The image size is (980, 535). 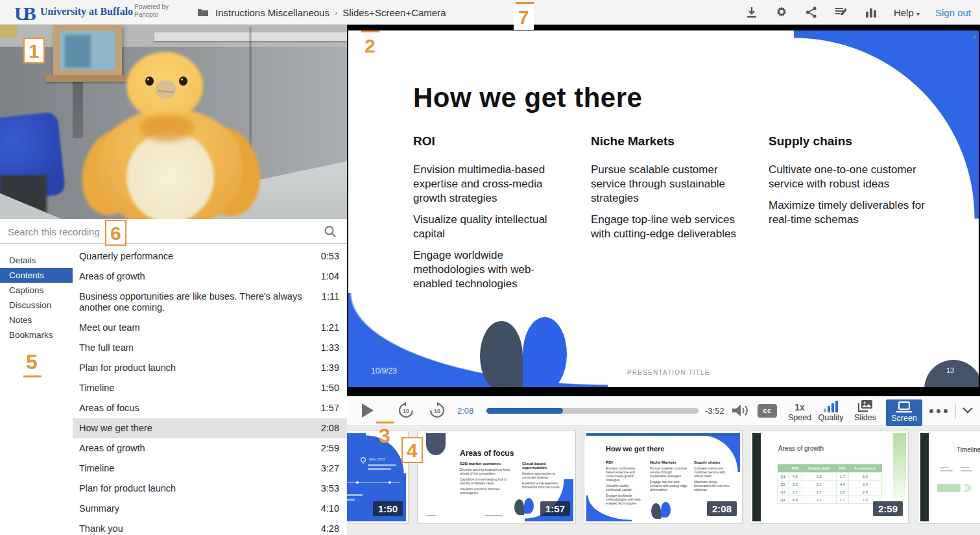 What do you see at coordinates (722, 508) in the screenshot?
I see `thumb-timestamp: 2:08` at bounding box center [722, 508].